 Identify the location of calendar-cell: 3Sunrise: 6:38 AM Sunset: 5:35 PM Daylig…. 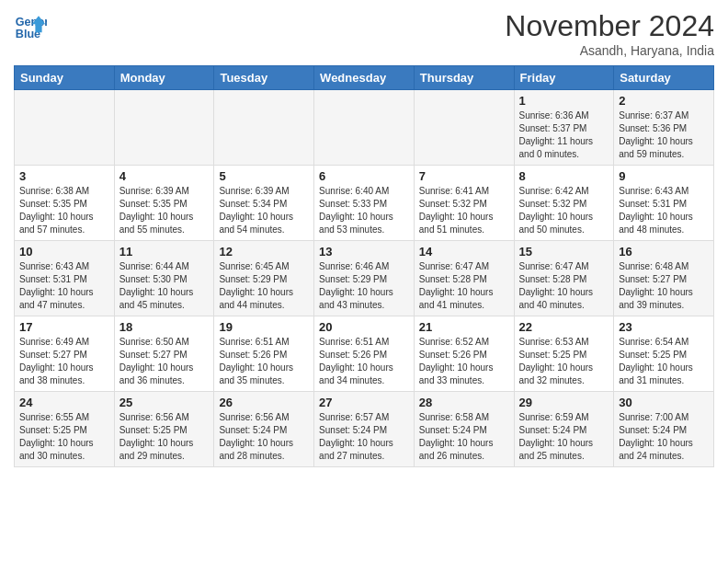
(64, 203).